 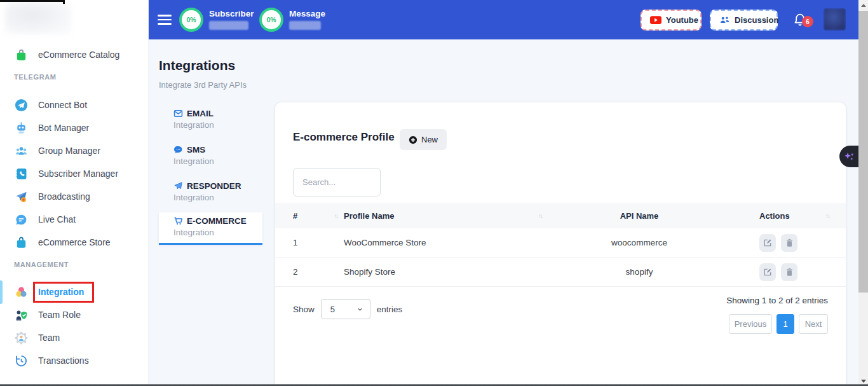 What do you see at coordinates (64, 2) in the screenshot?
I see `crop-artifact-line` at bounding box center [64, 2].